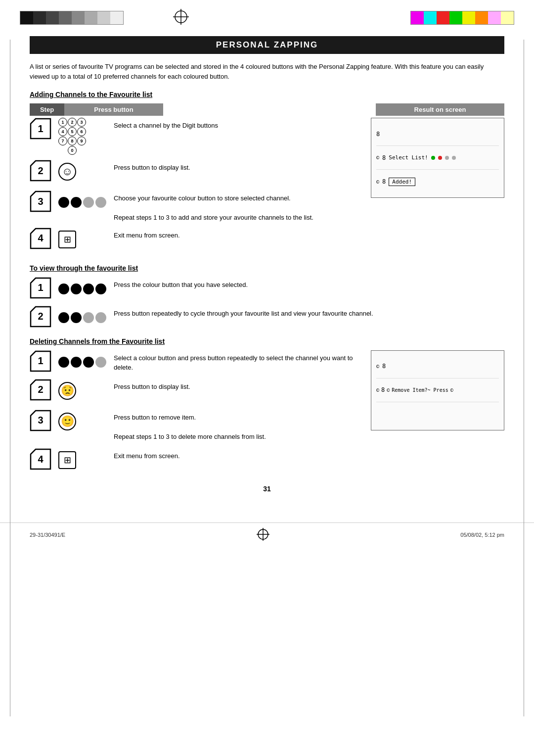  Describe the element at coordinates (76, 289) in the screenshot. I see `view-dot-black2` at that location.